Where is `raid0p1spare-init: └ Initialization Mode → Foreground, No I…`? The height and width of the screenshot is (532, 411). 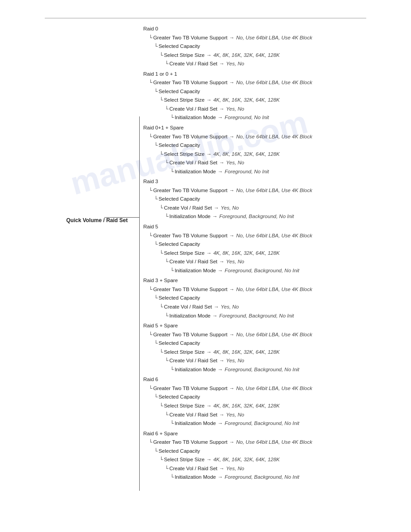 raid0p1spare-init: └ Initialization Mode → Foreground, No I… is located at coordinates (291, 172).